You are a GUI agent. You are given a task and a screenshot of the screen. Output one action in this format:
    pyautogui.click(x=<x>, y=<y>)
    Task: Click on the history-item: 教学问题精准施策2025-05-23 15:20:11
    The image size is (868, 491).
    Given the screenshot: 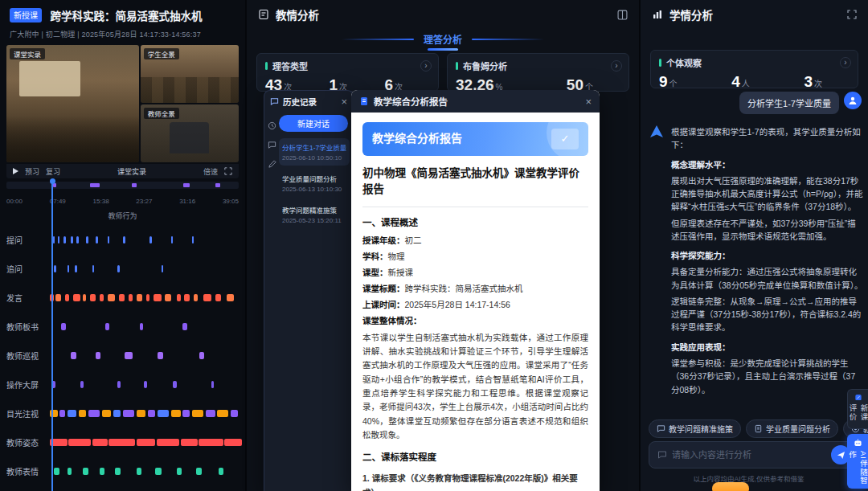 What is the action you would take?
    pyautogui.click(x=314, y=215)
    